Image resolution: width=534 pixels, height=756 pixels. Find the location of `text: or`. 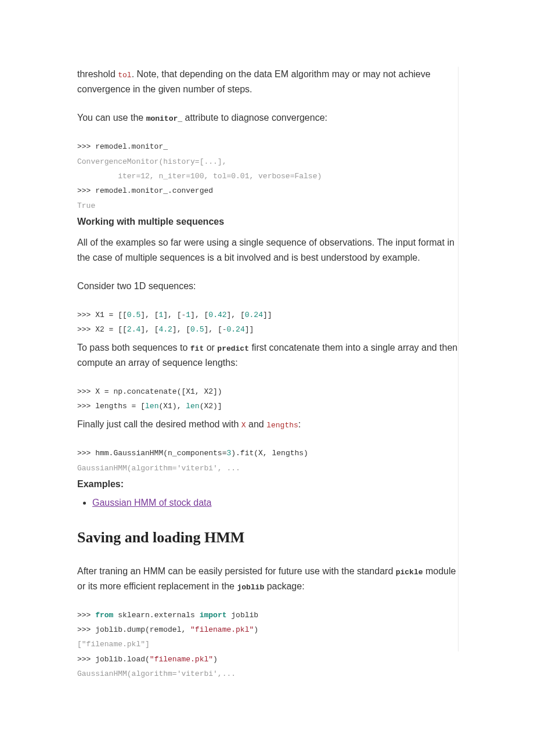

text: or is located at coordinates (210, 347).